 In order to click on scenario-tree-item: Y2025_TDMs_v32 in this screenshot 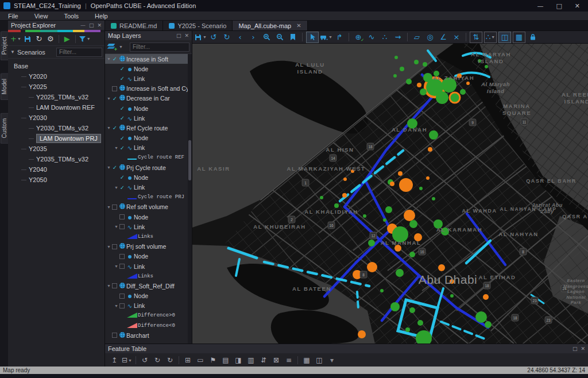, I will do `click(56, 97)`.